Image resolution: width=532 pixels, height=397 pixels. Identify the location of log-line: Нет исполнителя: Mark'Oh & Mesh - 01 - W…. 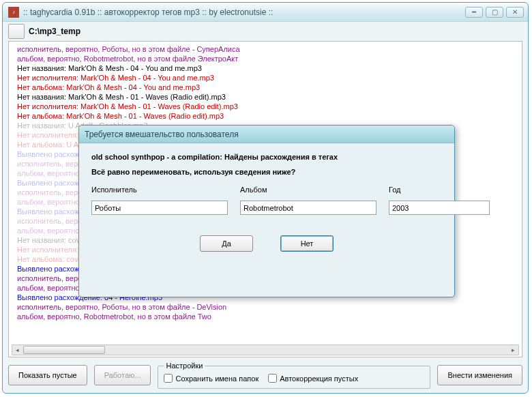
(269, 106).